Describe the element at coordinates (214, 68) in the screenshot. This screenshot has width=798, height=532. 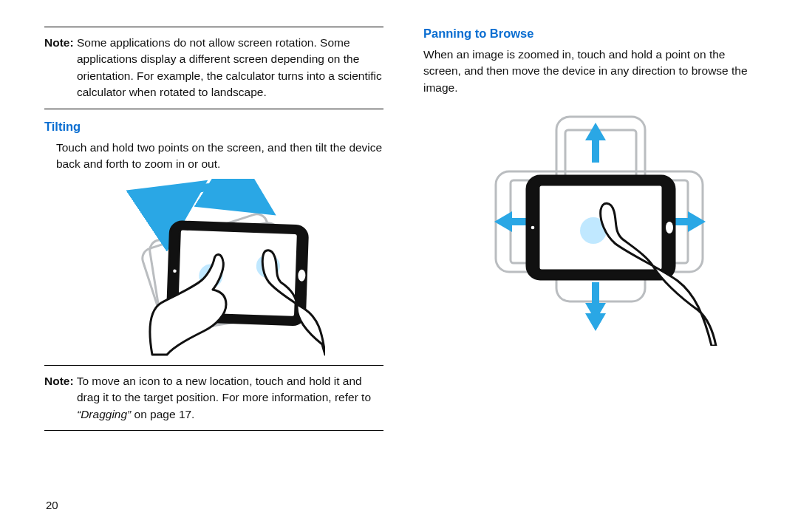
I see `note-rotation: Note: Some applications do not allow scr…` at that location.